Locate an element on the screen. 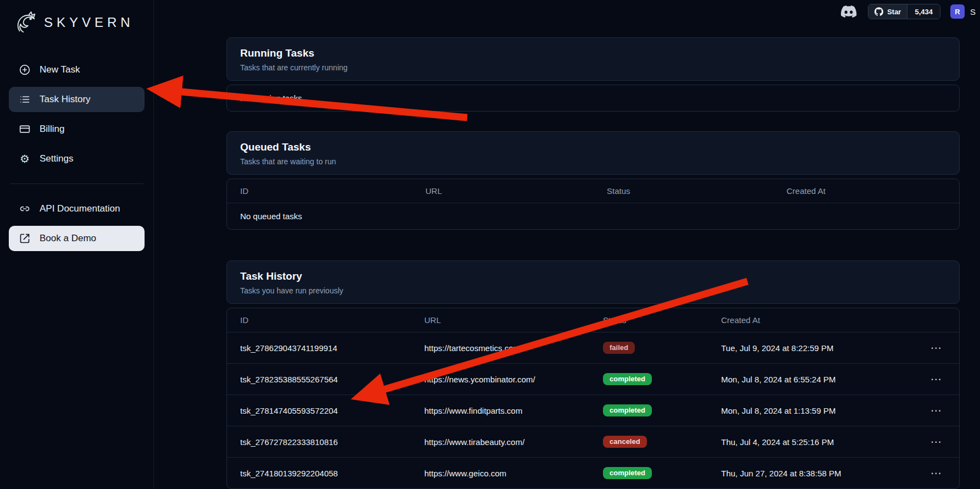 Image resolution: width=980 pixels, height=489 pixels. credit-card-icon is located at coordinates (25, 129).